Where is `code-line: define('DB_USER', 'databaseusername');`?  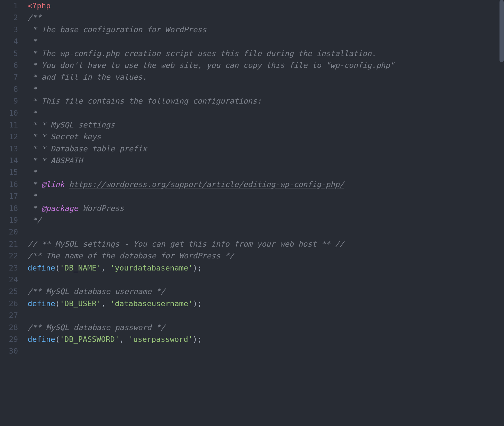 code-line: define('DB_USER', 'databaseusername'); is located at coordinates (266, 304).